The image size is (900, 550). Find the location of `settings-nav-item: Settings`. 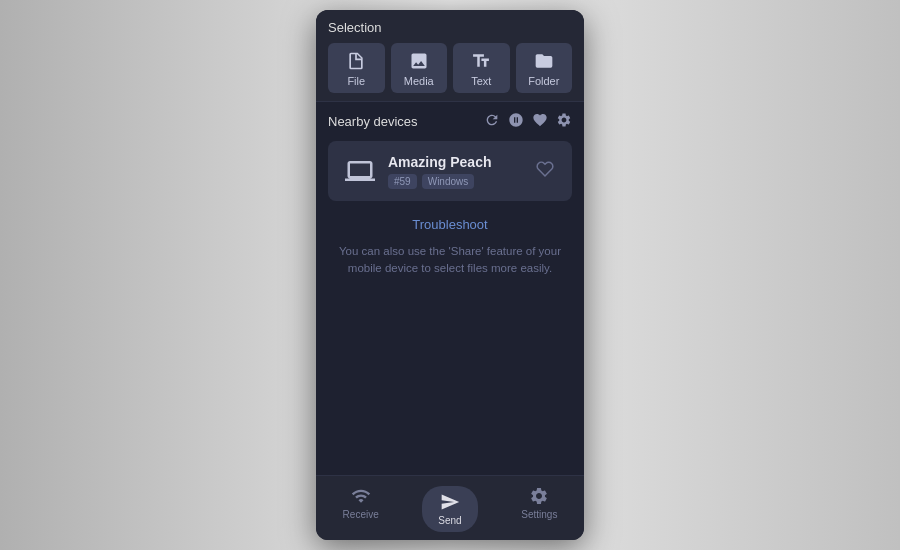

settings-nav-item: Settings is located at coordinates (540, 509).